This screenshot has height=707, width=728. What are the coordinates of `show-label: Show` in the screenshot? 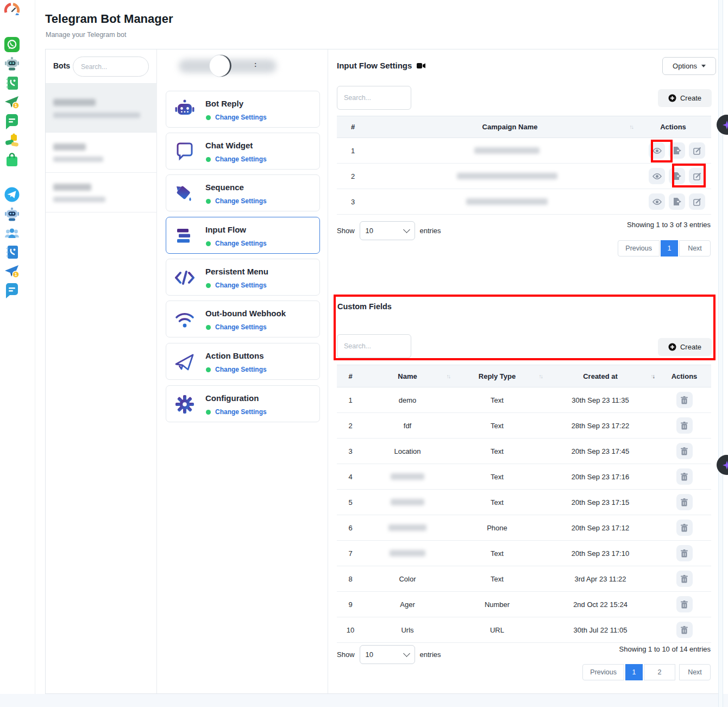 It's located at (346, 654).